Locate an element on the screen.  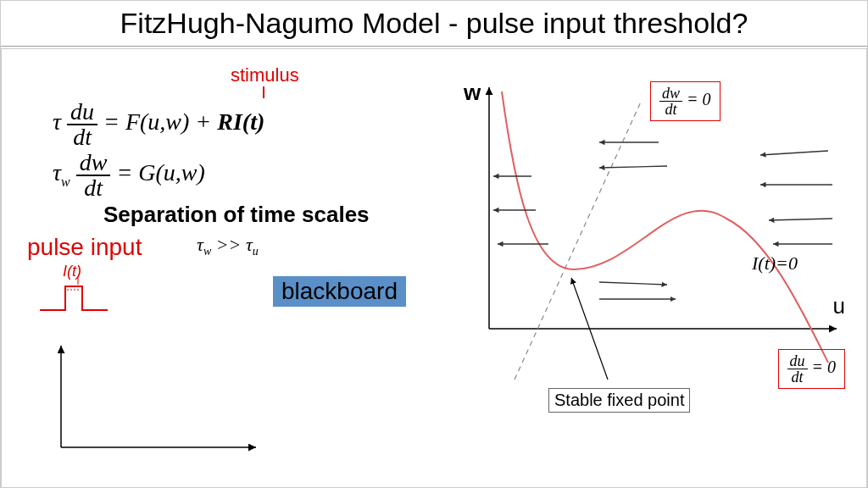
timescale-relation: τw >> τu is located at coordinates (227, 246).